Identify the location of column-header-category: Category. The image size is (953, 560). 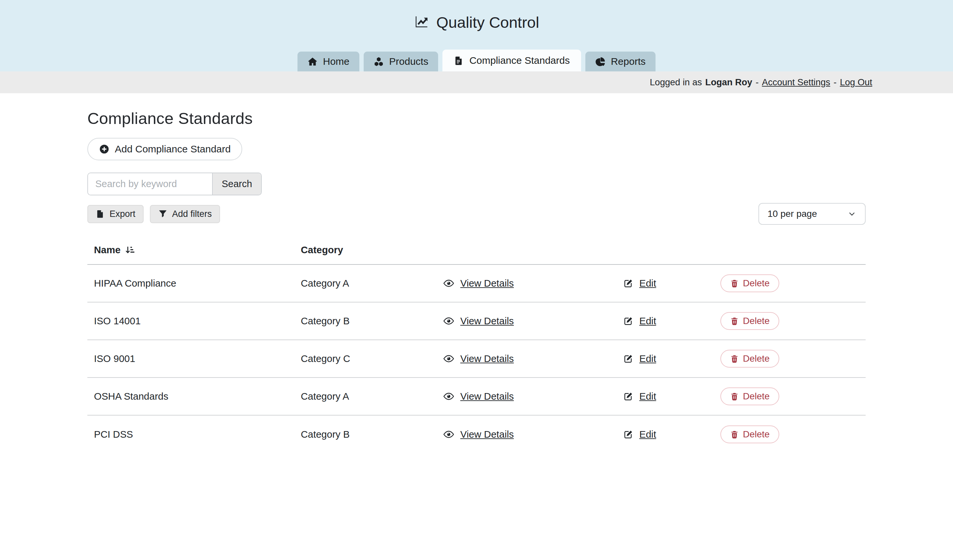
(372, 250).